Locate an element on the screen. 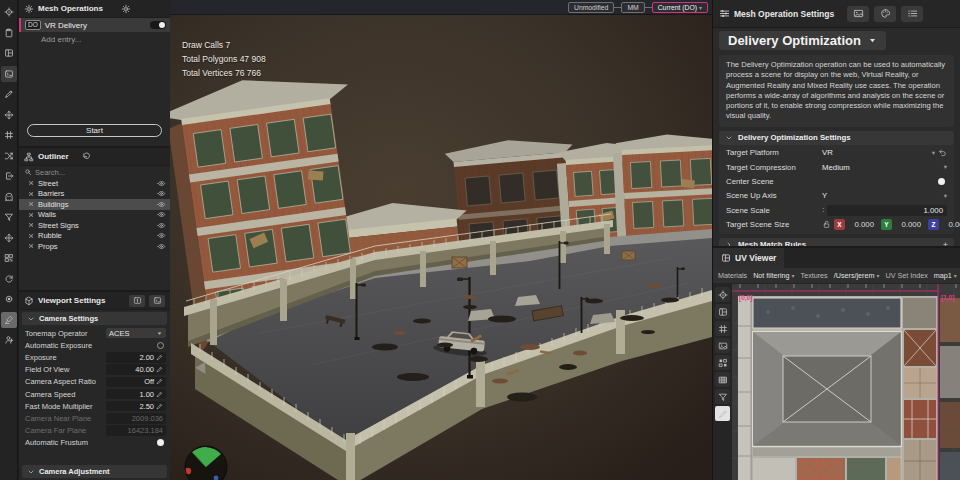  uv-tool-layout is located at coordinates (722, 312).